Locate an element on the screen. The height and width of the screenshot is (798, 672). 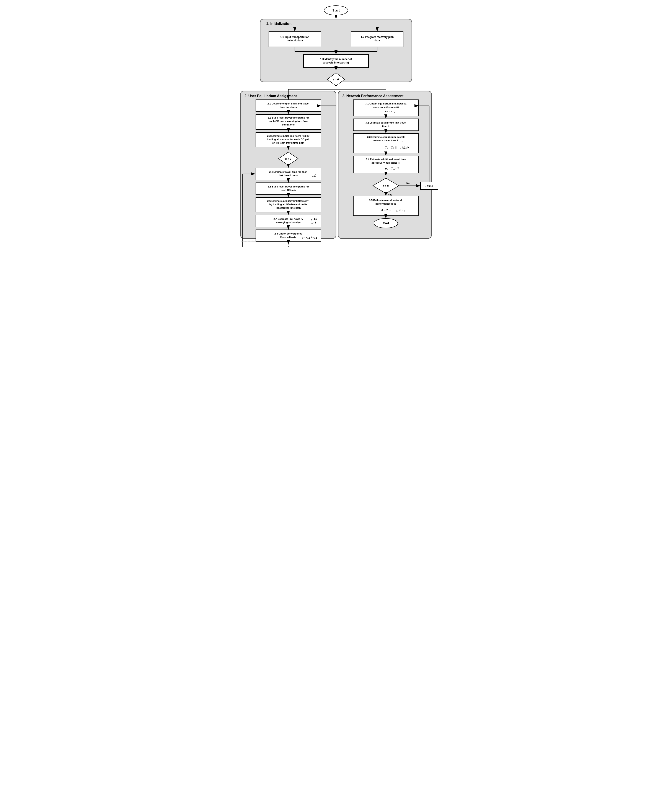
box-2-2-text-2: each OD pair assuming free flow is located at coordinates (288, 121).